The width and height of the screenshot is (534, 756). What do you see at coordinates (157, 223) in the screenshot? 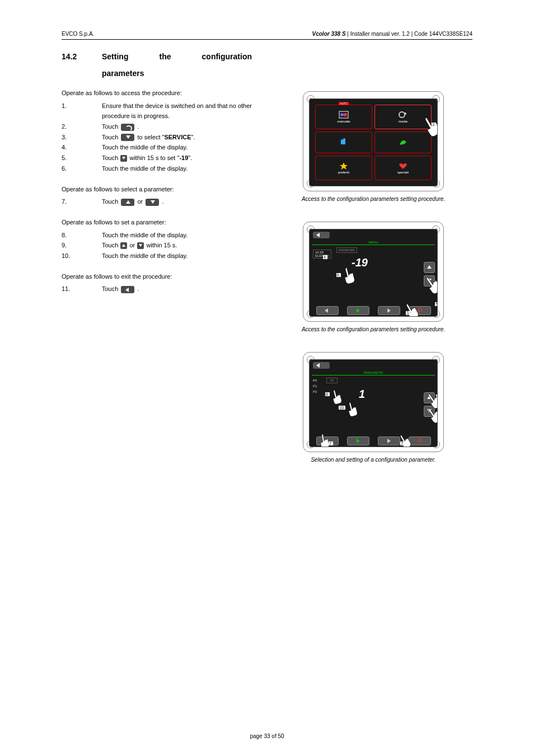
I see `intro-set: Operate as follows to set a parameter:` at bounding box center [157, 223].